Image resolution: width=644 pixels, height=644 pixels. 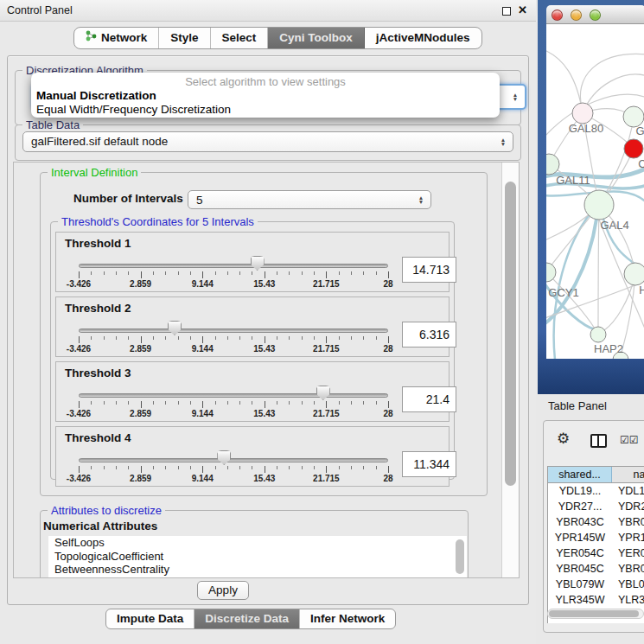 What do you see at coordinates (99, 308) in the screenshot?
I see `threshold-label: Threshold 2` at bounding box center [99, 308].